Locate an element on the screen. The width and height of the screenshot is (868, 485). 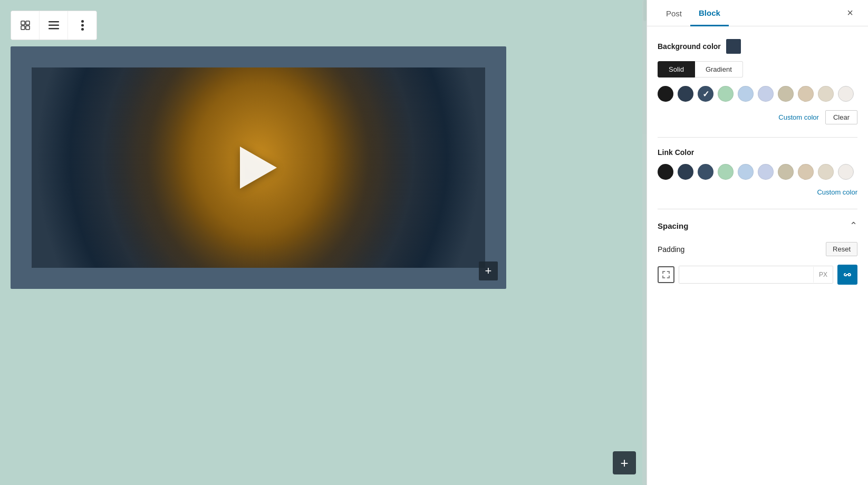
padding-row: Padding Reset is located at coordinates (757, 249).